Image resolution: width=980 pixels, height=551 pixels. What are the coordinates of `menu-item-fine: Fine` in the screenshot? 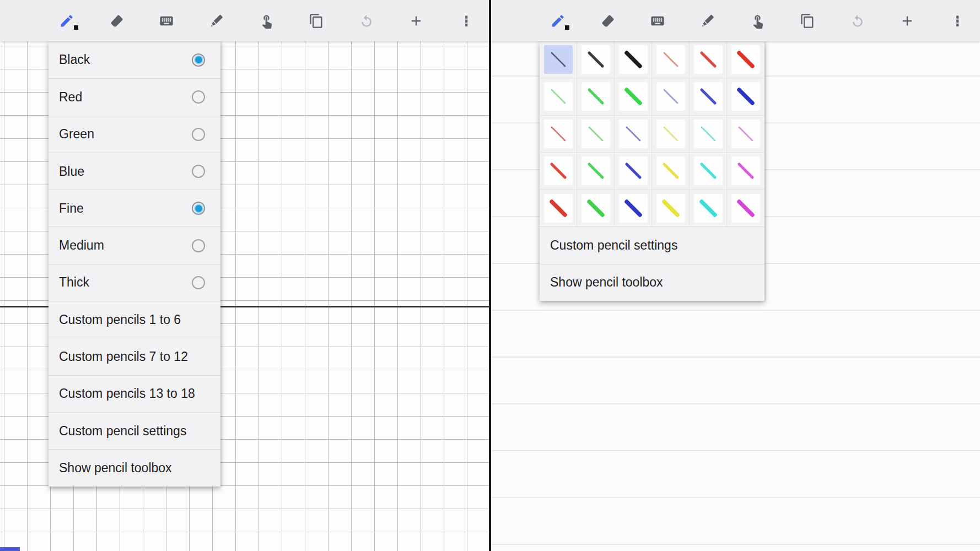 It's located at (134, 208).